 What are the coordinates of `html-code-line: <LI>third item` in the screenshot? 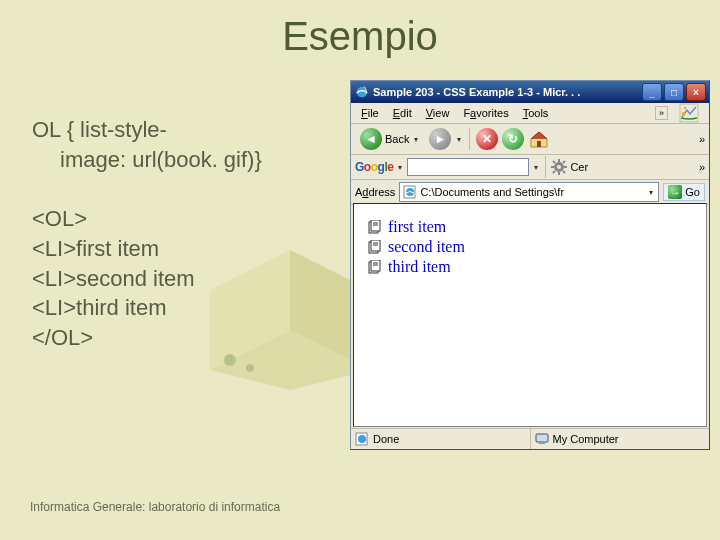 It's located at (187, 308).